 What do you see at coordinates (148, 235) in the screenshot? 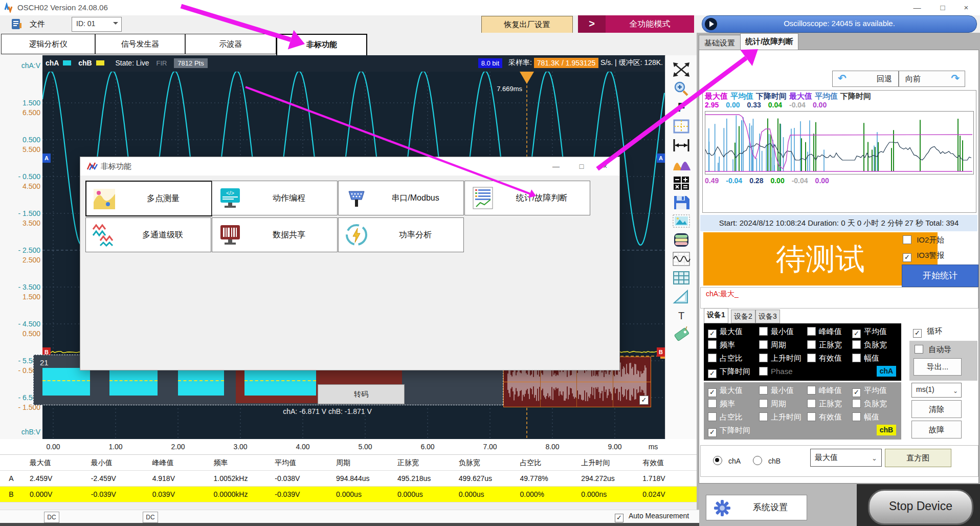
I see `dialog-button-4: 多通道级联` at bounding box center [148, 235].